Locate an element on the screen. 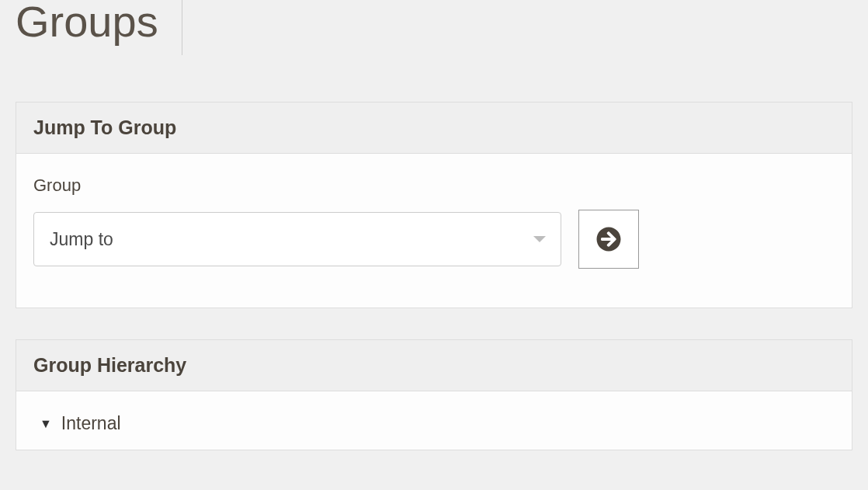 Image resolution: width=868 pixels, height=490 pixels. arrow-circle-right-icon is located at coordinates (609, 239).